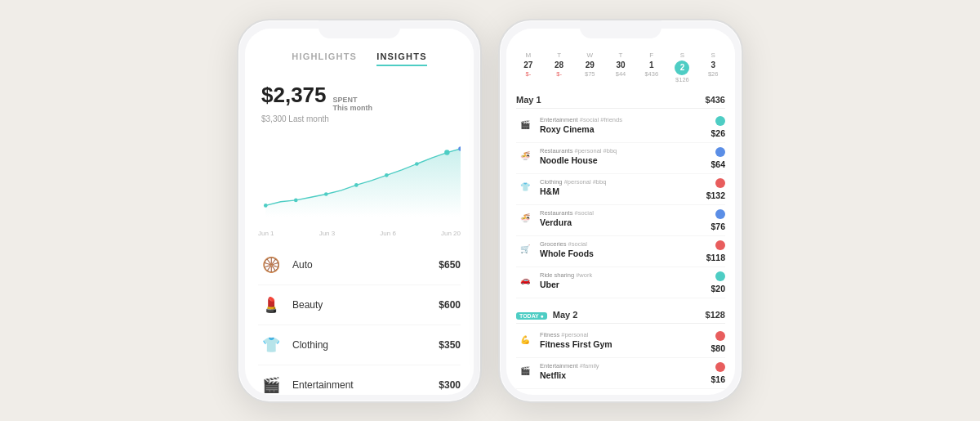  Describe the element at coordinates (449, 305) in the screenshot. I see `category-amount: $600` at that location.